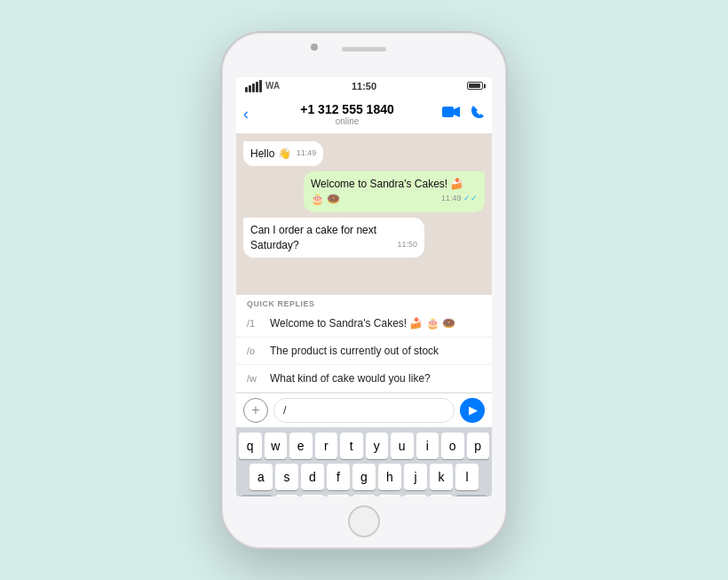 This screenshot has width=728, height=580. I want to click on key-q: q, so click(250, 446).